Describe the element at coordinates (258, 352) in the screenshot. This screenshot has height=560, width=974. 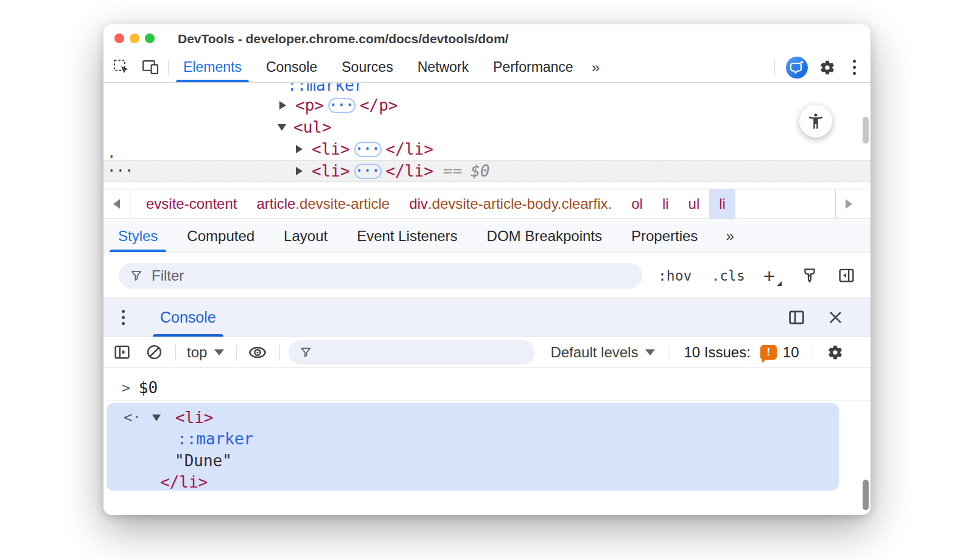
I see `live-expression-eye-icon` at that location.